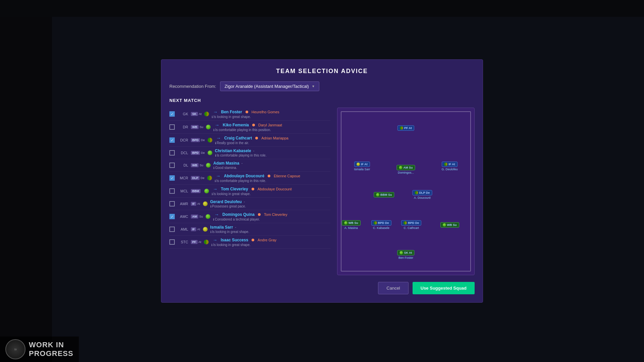  What do you see at coordinates (183, 204) in the screenshot?
I see `position-label-amr: AMR` at bounding box center [183, 204].